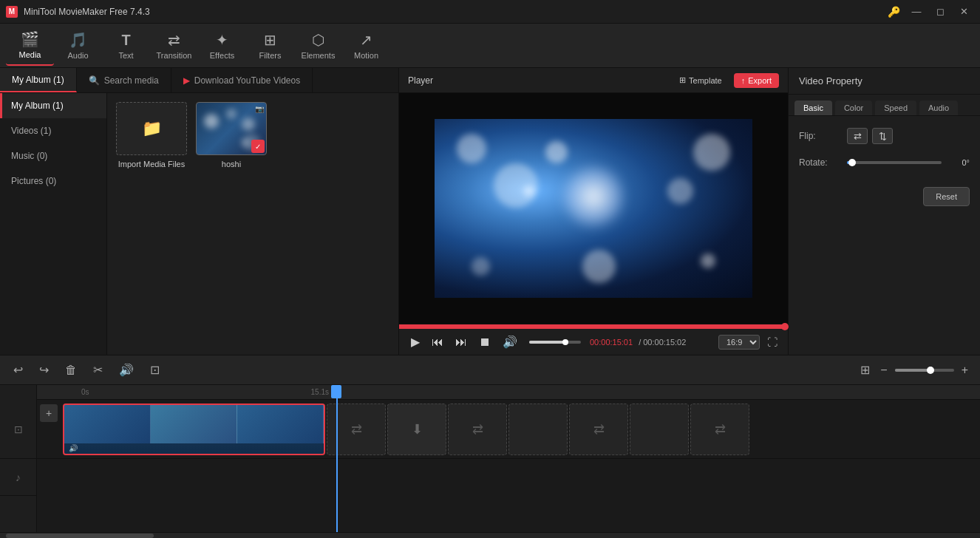 The width and height of the screenshot is (980, 538). Describe the element at coordinates (38, 80) in the screenshot. I see `tab-my-album: My Album (1)` at that location.